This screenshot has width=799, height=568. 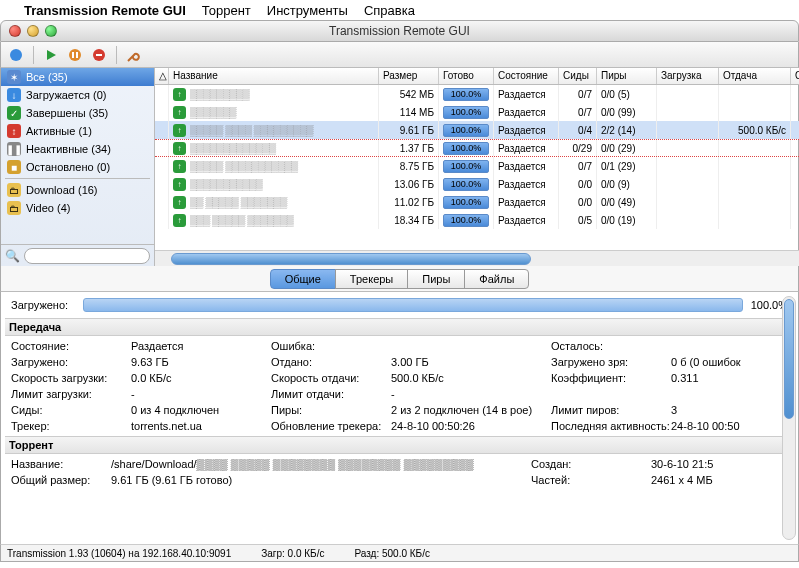 What do you see at coordinates (477, 202) in the screenshot?
I see `table-row: ↑▒▒ ▒▒▒▒▒ ▒▒▒▒▒▒▒ 11.02 ГБ 100.0% Раздае…` at bounding box center [477, 202].